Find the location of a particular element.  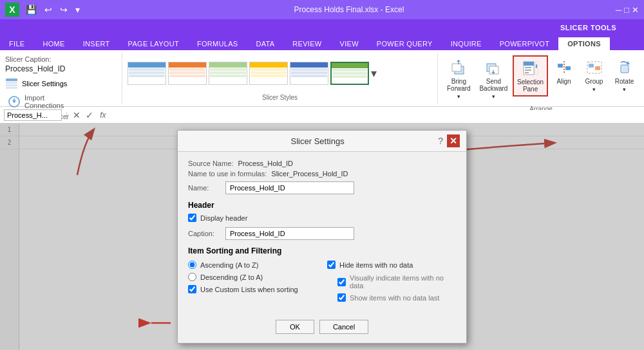

tab-file: FILE is located at coordinates (17, 44).